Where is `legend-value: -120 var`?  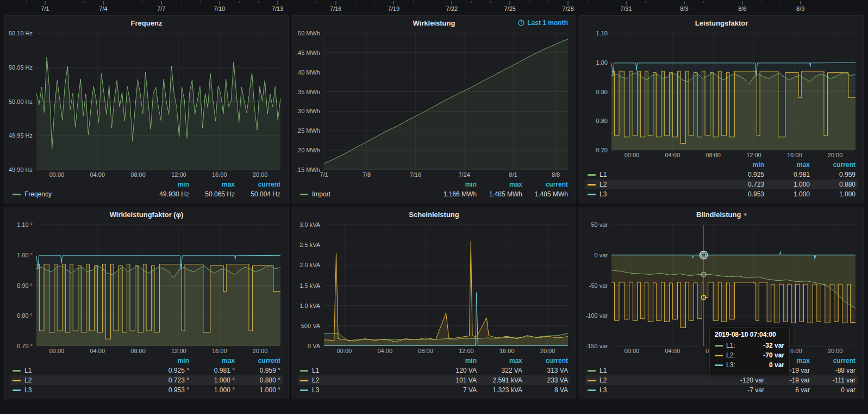 legend-value: -120 var is located at coordinates (741, 380).